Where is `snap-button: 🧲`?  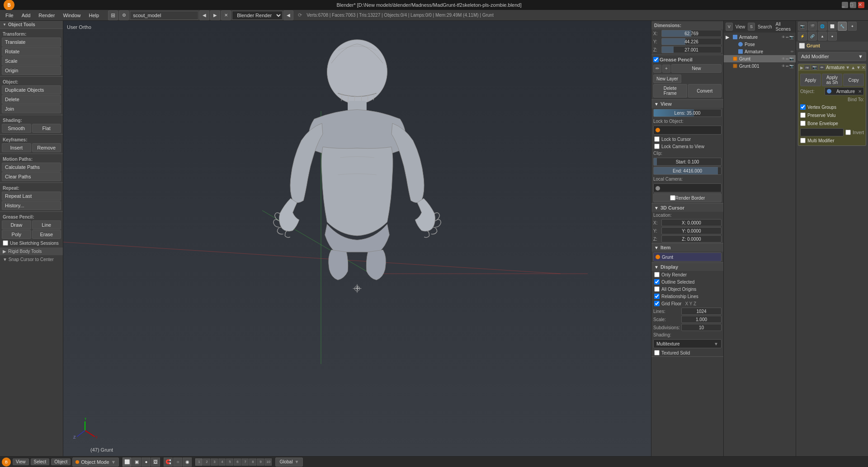 snap-button: 🧲 is located at coordinates (168, 462).